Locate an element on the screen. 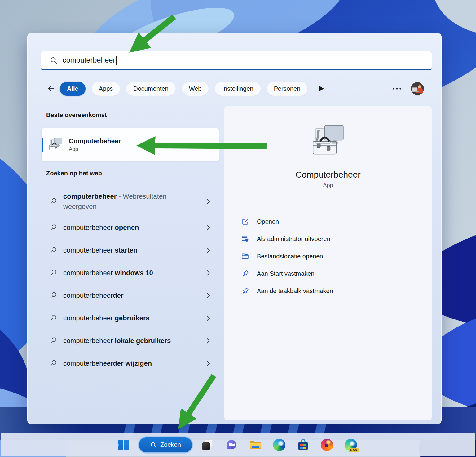 The height and width of the screenshot is (457, 476). open-external-icon is located at coordinates (245, 222).